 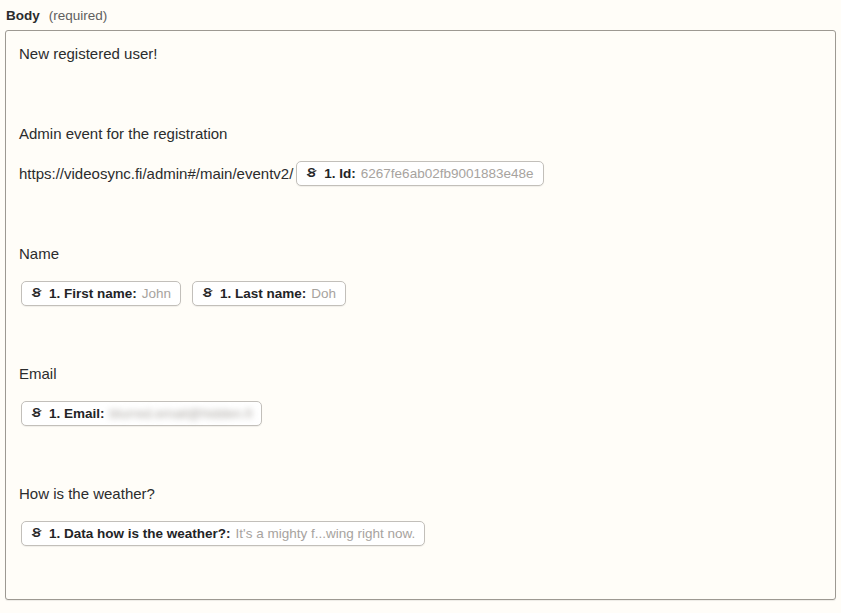 What do you see at coordinates (101, 294) in the screenshot?
I see `mapped-field-pill-first-name: S 1. First name: John` at bounding box center [101, 294].